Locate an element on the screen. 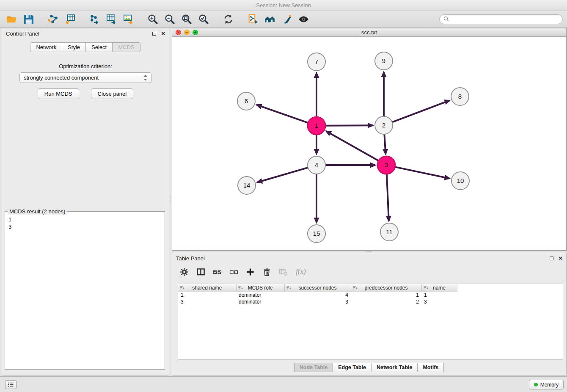  node-table: shared nameMCDS rolesuccessor nodesprede… is located at coordinates (371, 322).